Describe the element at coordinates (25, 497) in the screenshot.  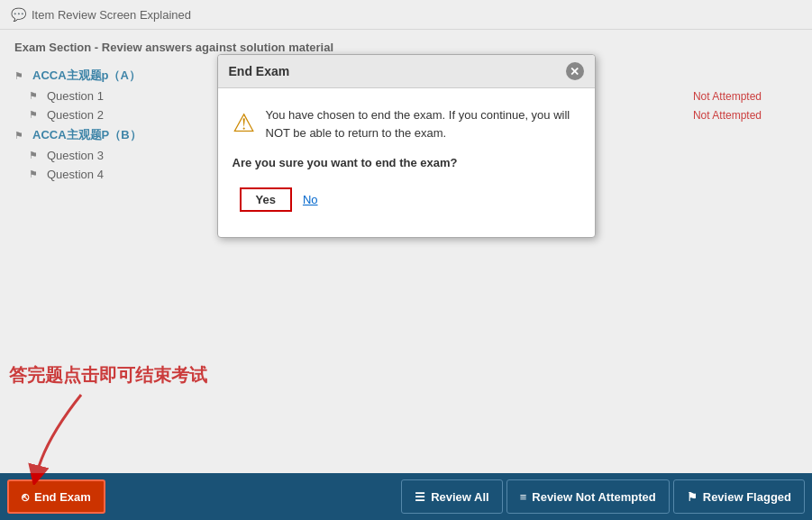
I see `end-exam-icon: ⎋` at that location.